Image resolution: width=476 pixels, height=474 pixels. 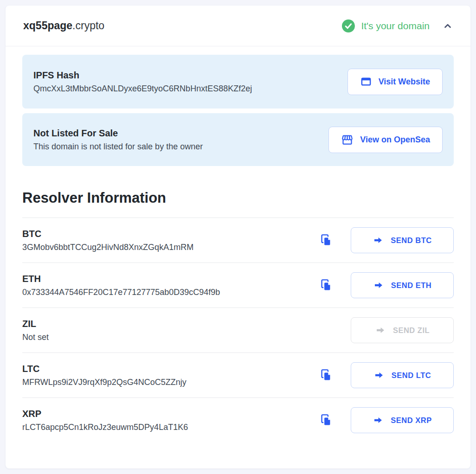 I want to click on resolver-row-btc: BTC 3GMobv6bbtTCCug2HivNd8XnxZGqkA1mRM, so click(x=238, y=240).